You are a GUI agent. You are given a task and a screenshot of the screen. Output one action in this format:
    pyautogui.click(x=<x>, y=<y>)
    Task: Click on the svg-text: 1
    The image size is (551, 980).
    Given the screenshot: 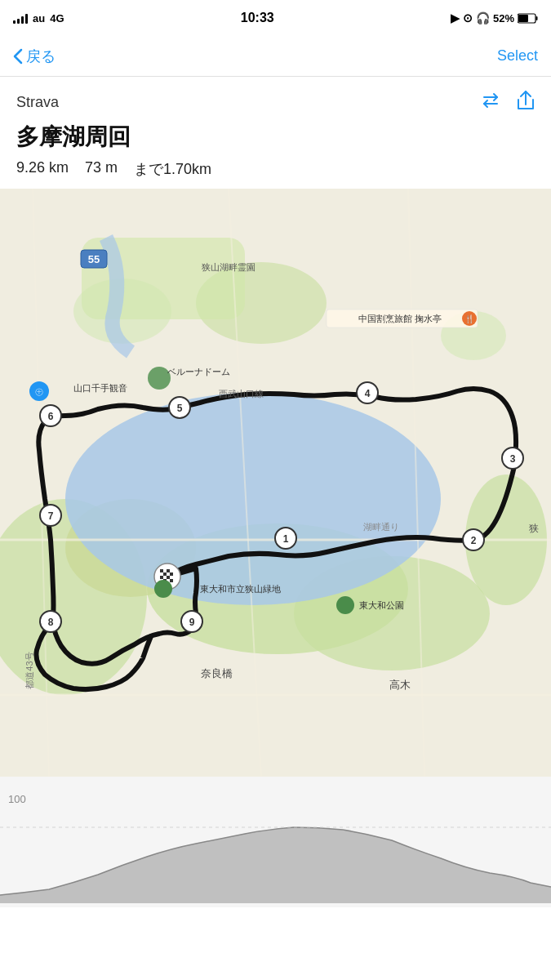 What is the action you would take?
    pyautogui.click(x=286, y=539)
    